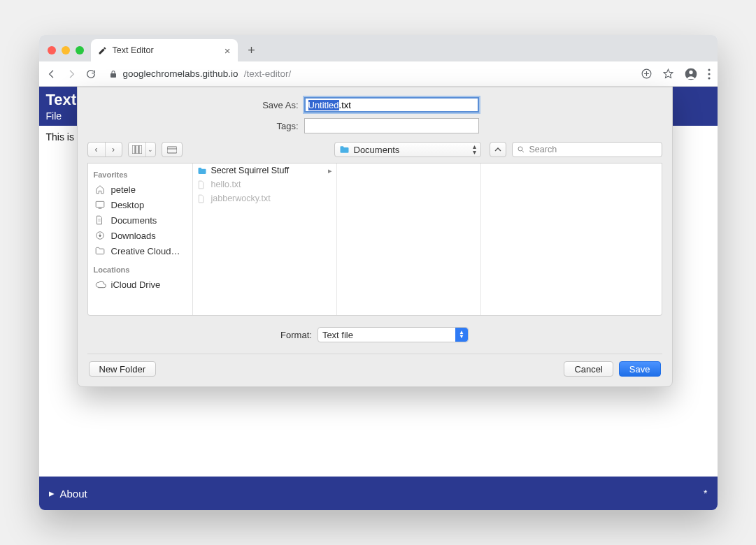 This screenshot has height=545, width=756. Describe the element at coordinates (250, 170) in the screenshot. I see `file-name: Secret Squirrel Stuff` at that location.